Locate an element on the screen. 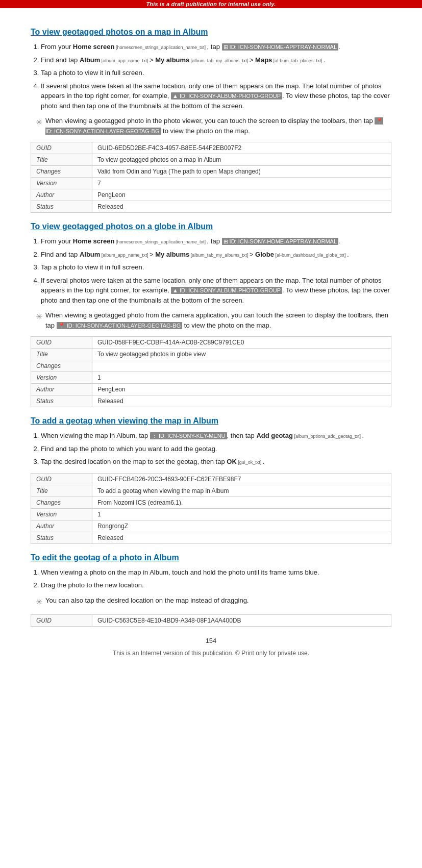  meta-value: GUID-FFCB4D26-20C3-4693-90EF-C62E7FBE98F… is located at coordinates (242, 479).